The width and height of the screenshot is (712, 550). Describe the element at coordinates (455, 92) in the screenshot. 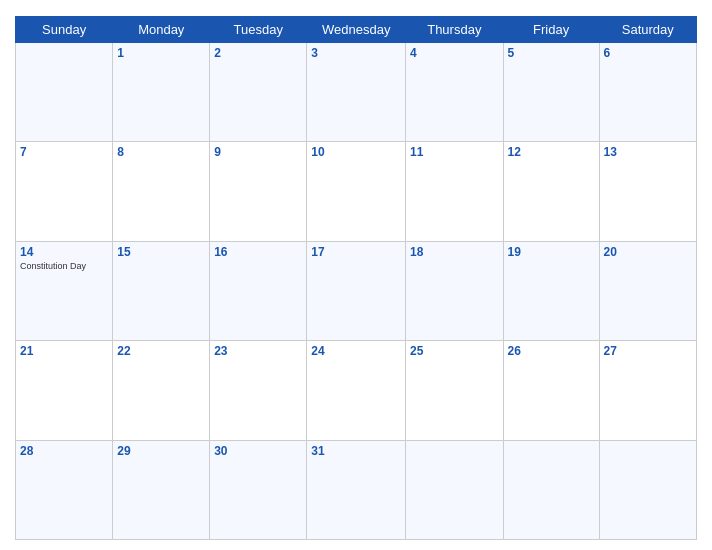

I see `day-cell: 4` at that location.